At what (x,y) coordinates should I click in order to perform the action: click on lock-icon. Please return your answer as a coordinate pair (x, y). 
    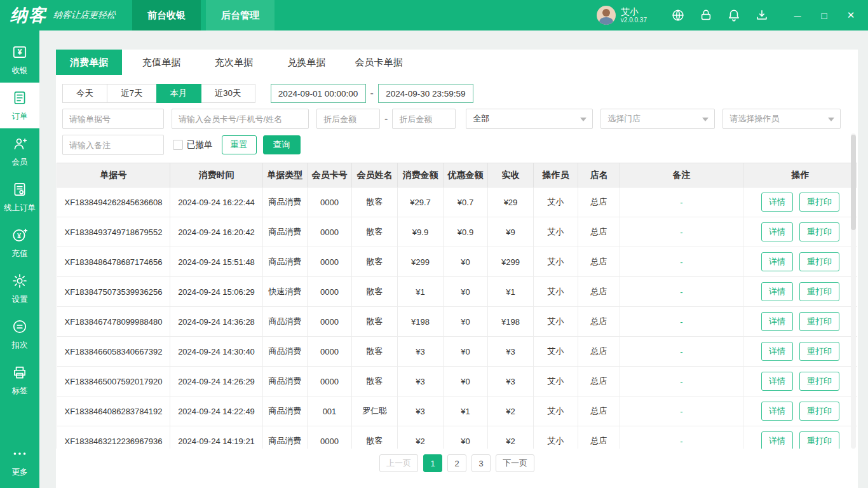
    Looking at the image, I should click on (706, 15).